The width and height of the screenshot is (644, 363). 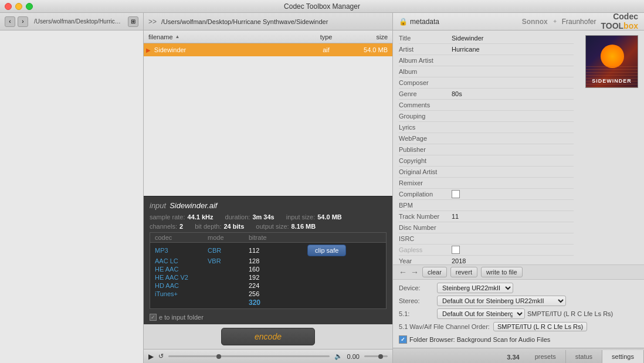 I want to click on nav-back-button: ‹, so click(x=10, y=22).